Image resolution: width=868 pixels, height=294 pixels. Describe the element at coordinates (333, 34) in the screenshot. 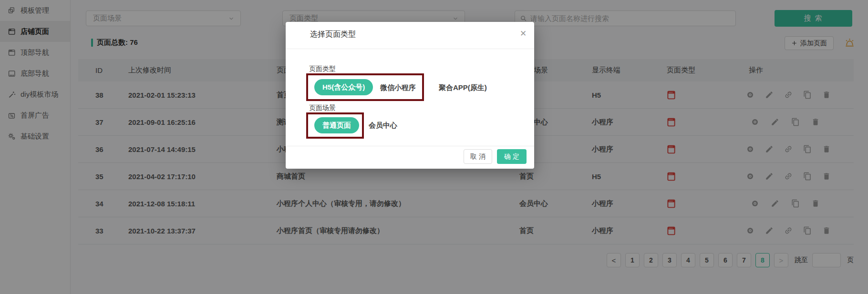

I see `modal-title: 选择页面类型` at that location.